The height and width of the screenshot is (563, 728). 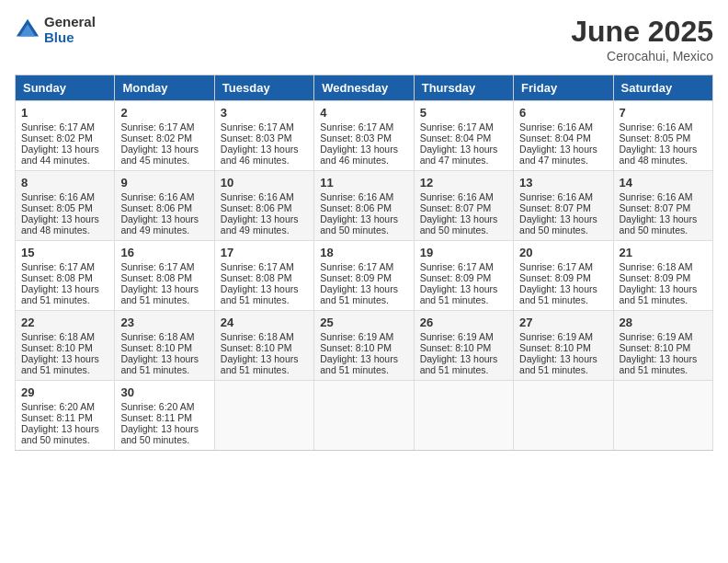 I want to click on table-cell: 24Sunrise: 6:18 AMSunset: 8:10 PMDayligh…, so click(x=264, y=346).